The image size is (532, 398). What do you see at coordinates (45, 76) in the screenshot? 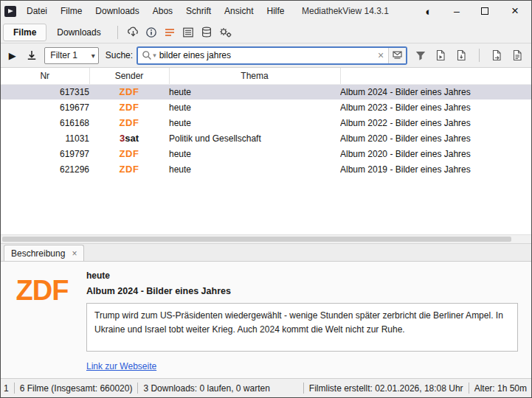
I see `column-header-nr: Nr` at bounding box center [45, 76].